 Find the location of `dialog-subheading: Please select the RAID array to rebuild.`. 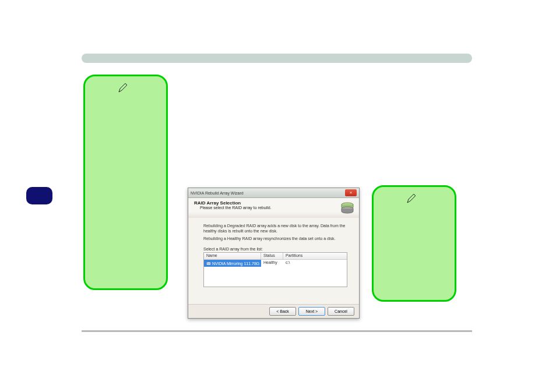

dialog-subheading: Please select the RAID array to rebuild. is located at coordinates (274, 207).